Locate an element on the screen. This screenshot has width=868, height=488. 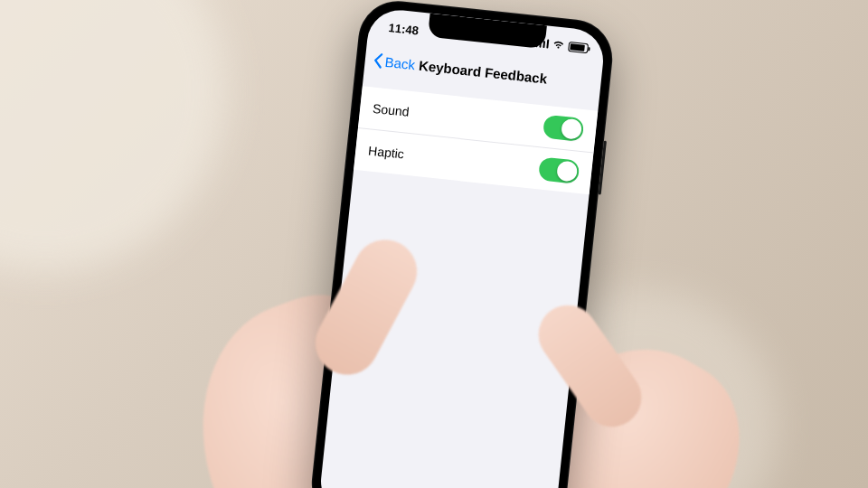
status-time: 11:48 is located at coordinates (403, 29).